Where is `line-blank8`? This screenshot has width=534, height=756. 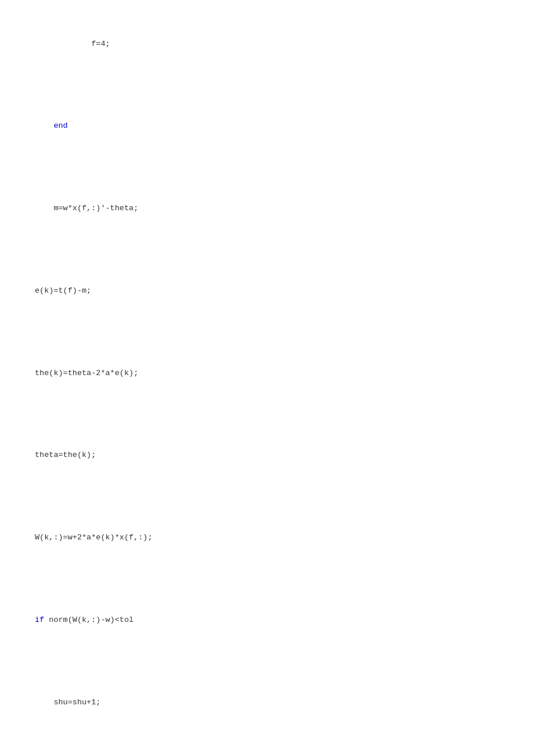
line-blank8 is located at coordinates (37, 661).